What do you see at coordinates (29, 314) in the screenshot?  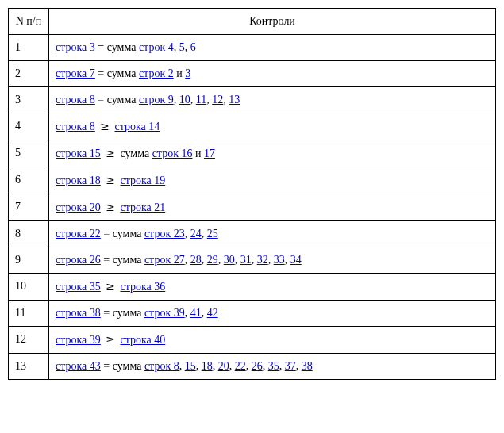 I see `row-number: 11` at bounding box center [29, 314].